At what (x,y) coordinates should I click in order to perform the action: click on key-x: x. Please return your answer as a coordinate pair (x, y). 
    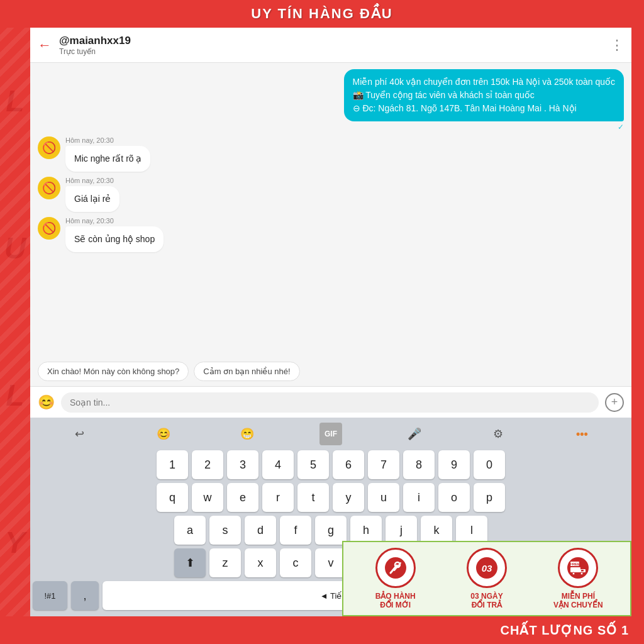
    Looking at the image, I should click on (260, 563).